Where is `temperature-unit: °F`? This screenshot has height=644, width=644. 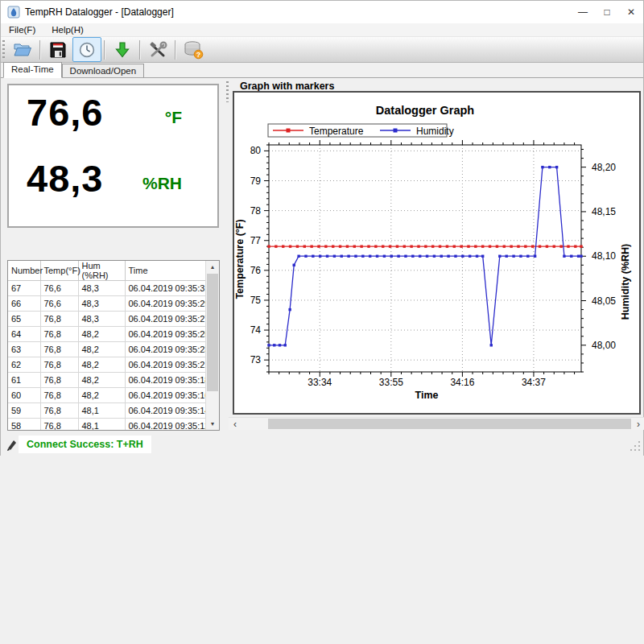
temperature-unit: °F is located at coordinates (174, 118).